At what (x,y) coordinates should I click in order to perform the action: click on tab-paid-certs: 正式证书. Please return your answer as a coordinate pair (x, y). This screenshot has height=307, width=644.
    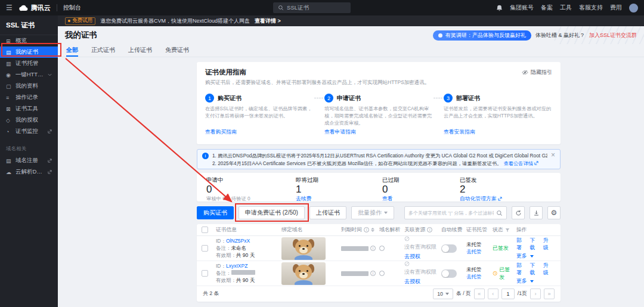
    Looking at the image, I should click on (103, 50).